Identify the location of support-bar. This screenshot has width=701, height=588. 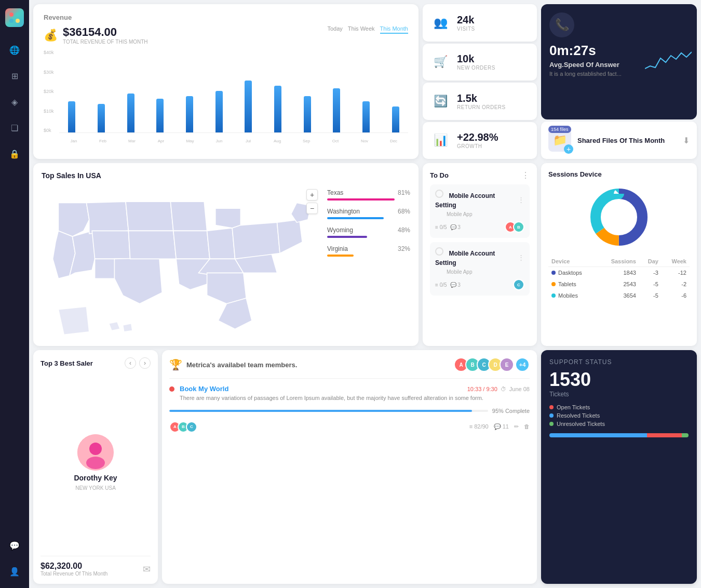
(619, 435).